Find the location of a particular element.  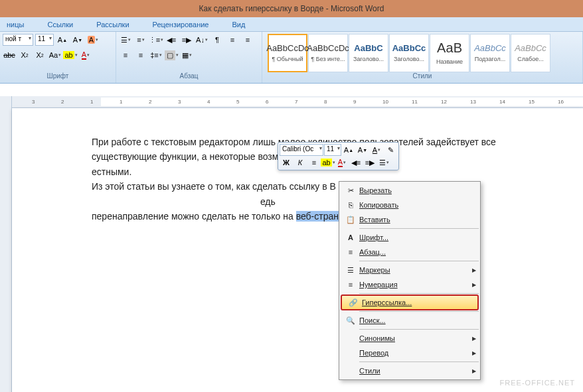

title-bar: Как сделать гиперссылку в Ворде - Micros… is located at coordinates (292, 9).